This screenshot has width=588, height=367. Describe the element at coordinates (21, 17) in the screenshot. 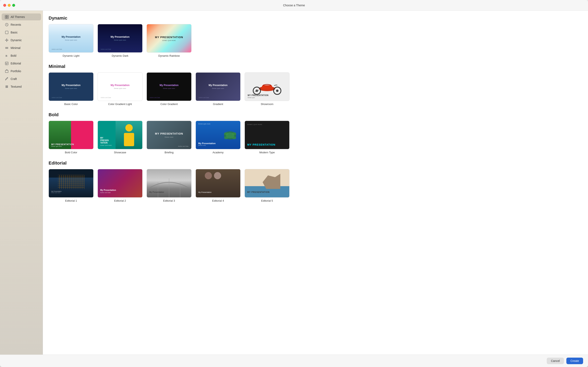

I see `sidebar-item-all-themes: All Themes` at that location.